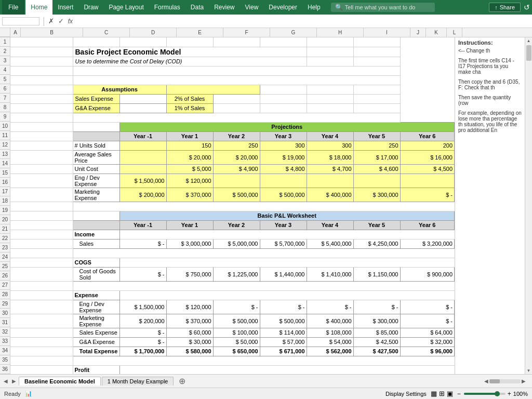 Image resolution: width=532 pixels, height=399 pixels. What do you see at coordinates (96, 234) in the screenshot?
I see `income-label: Income` at bounding box center [96, 234].